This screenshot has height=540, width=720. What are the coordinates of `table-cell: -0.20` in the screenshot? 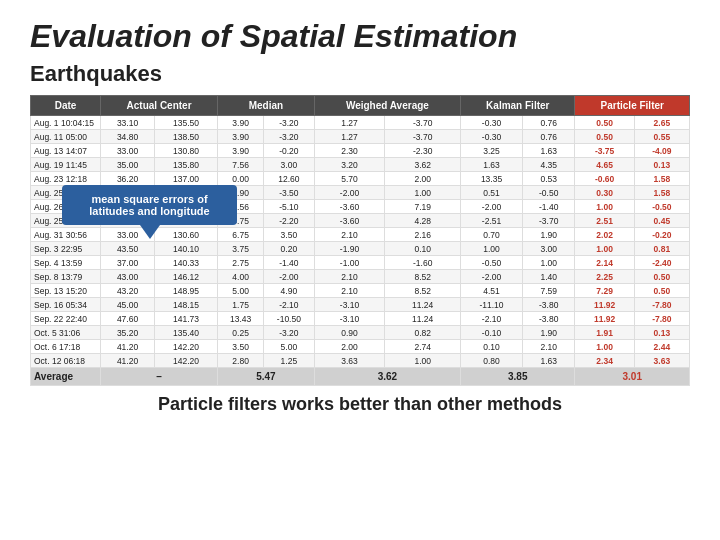 It's located at (662, 235).